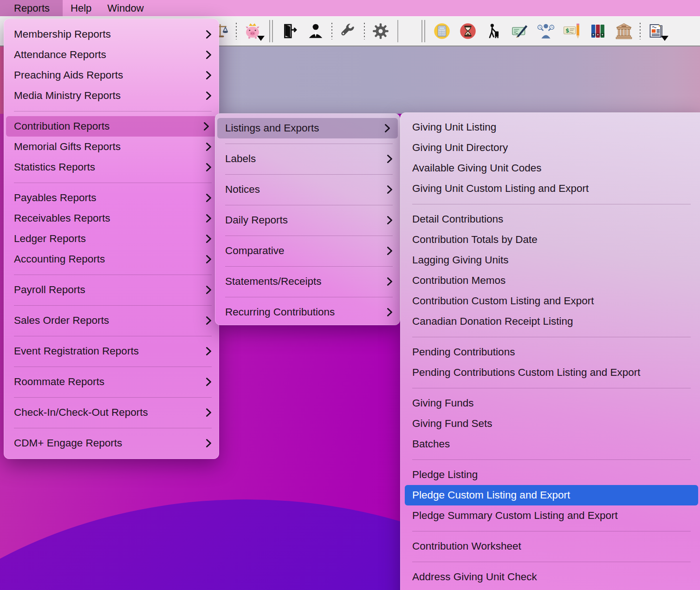  Describe the element at coordinates (111, 290) in the screenshot. I see `menu-item-payroll-reports: Payroll Reports` at that location.